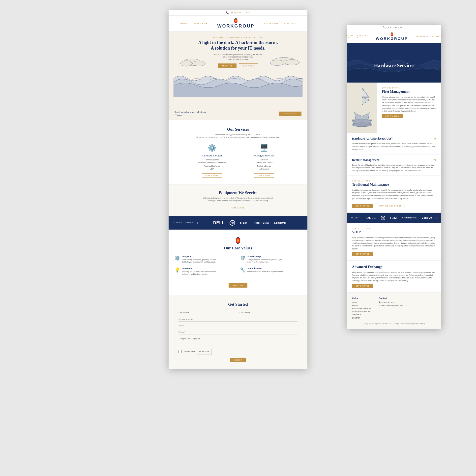 The image size is (476, 476). I want to click on fleet-title: Fleet Management, so click(409, 92).